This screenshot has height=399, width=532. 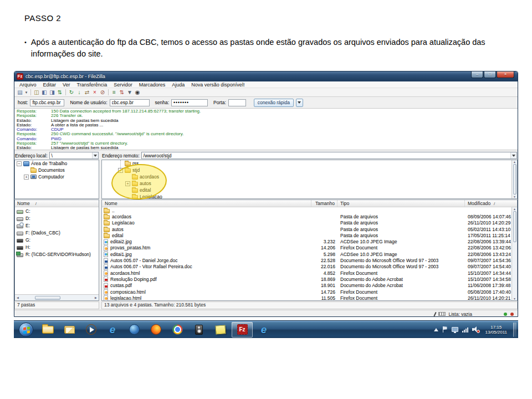 I want to click on site-manager-dropdown-icon: ▼, so click(x=27, y=93).